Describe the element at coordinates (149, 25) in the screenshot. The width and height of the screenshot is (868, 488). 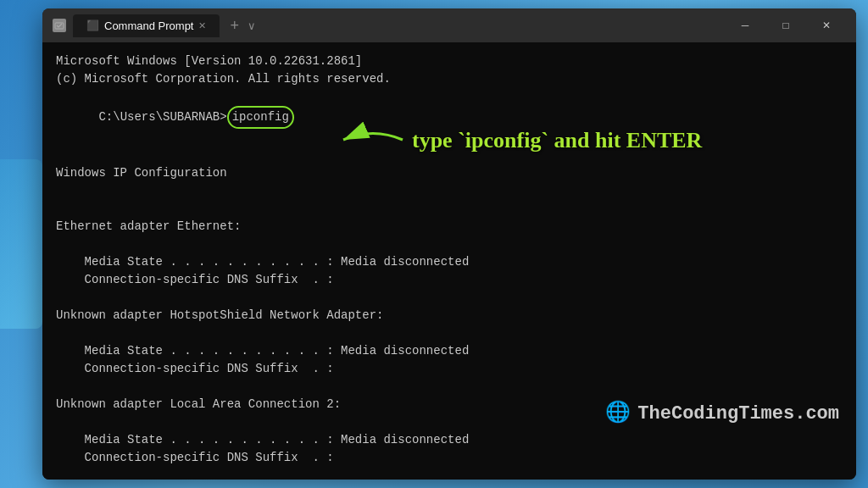
I see `tab-label: Command Prompt` at that location.